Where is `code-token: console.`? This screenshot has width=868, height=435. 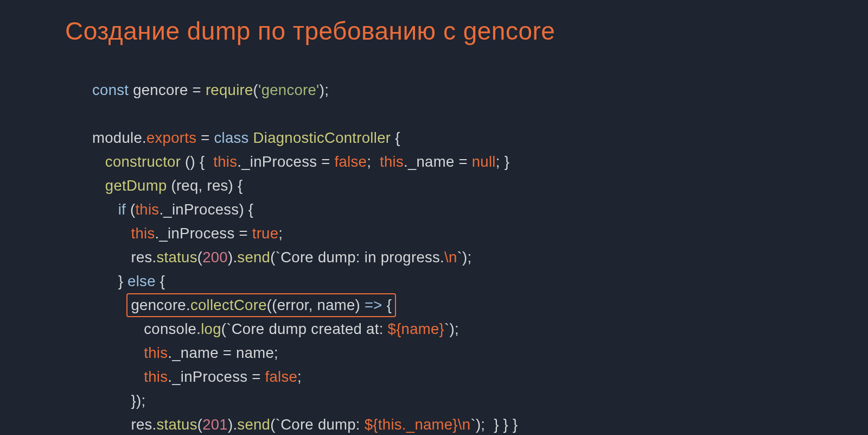
code-token: console. is located at coordinates (173, 329).